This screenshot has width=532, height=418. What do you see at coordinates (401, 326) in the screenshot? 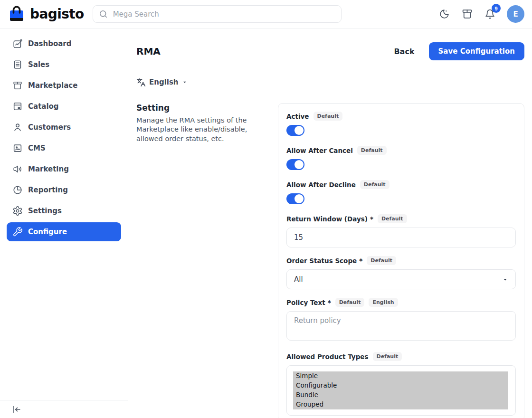
I see `policy-text-textarea` at bounding box center [401, 326].